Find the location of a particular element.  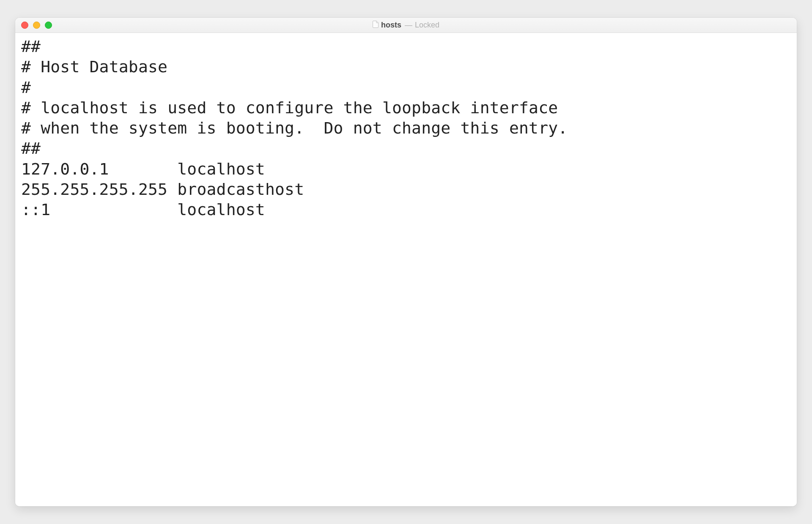

window-title: hosts — Locked is located at coordinates (406, 25).